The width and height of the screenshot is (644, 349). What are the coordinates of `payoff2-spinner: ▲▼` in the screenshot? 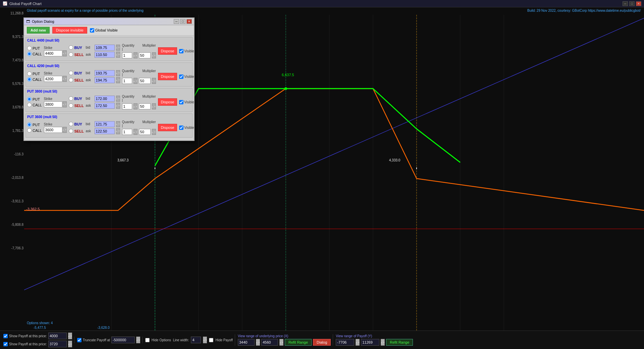 It's located at (70, 344).